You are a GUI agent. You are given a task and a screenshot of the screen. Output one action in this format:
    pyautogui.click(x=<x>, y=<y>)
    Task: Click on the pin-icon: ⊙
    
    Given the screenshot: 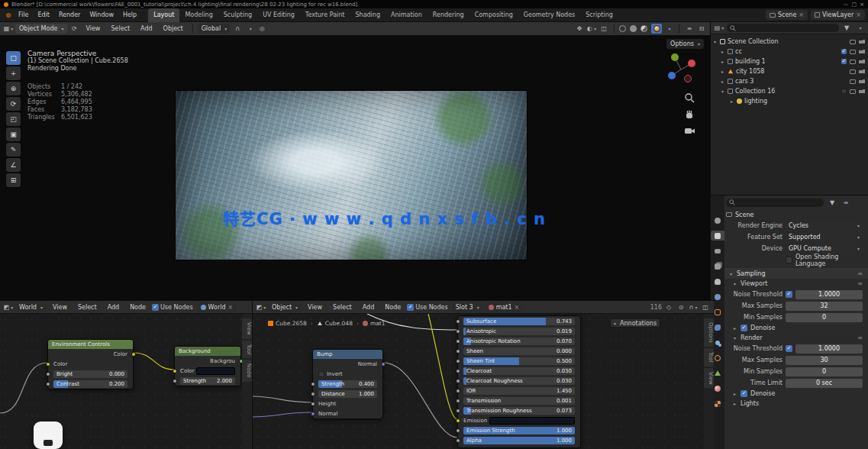 What is the action you would take?
    pyautogui.click(x=681, y=307)
    